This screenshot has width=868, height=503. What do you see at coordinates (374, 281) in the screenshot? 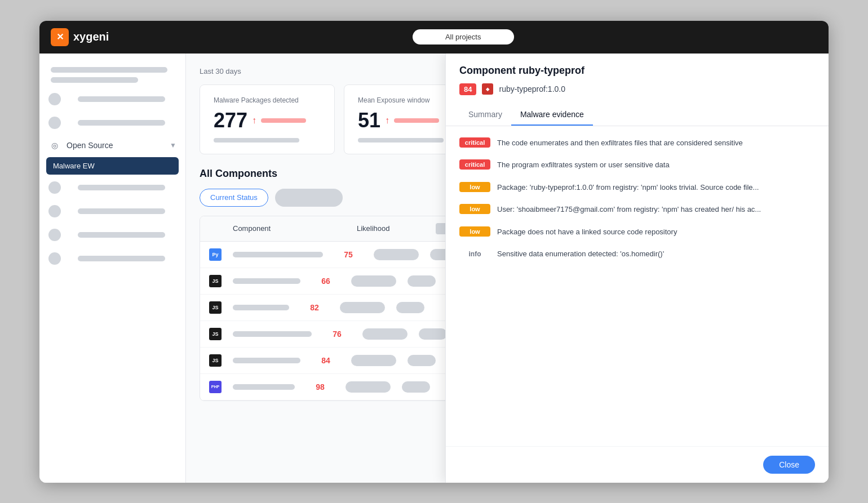
I see `row-pill-2a` at bounding box center [374, 281].